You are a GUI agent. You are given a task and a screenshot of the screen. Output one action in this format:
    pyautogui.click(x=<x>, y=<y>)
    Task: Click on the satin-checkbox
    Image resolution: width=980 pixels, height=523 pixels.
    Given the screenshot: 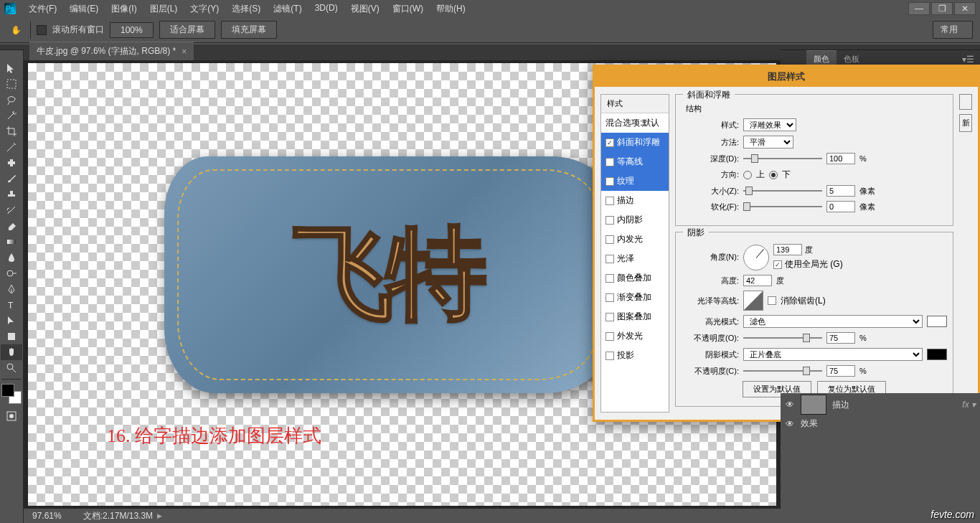 What is the action you would take?
    pyautogui.click(x=610, y=259)
    